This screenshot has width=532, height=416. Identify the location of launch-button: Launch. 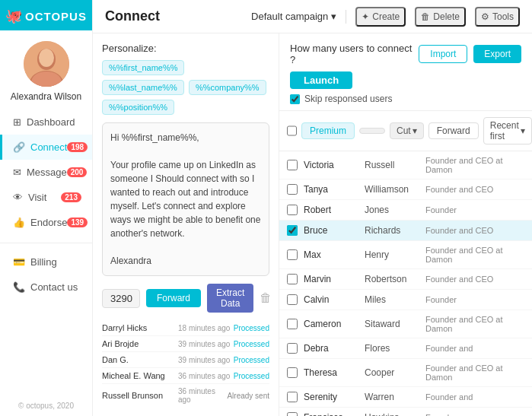
(321, 81).